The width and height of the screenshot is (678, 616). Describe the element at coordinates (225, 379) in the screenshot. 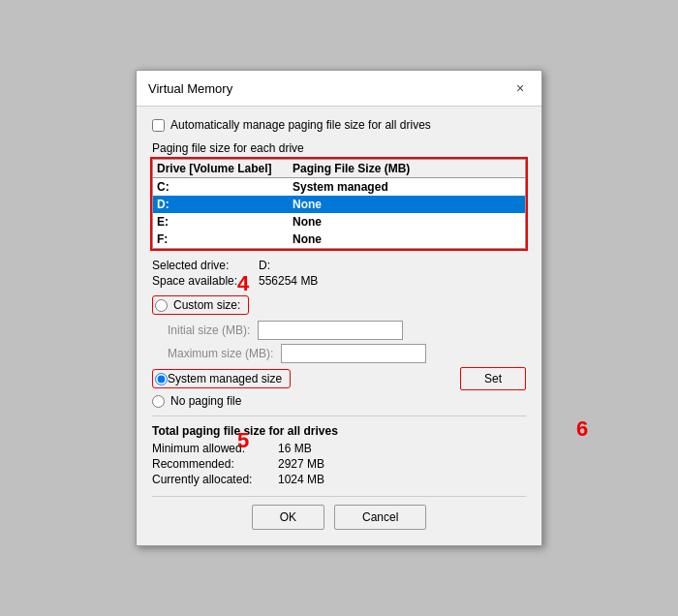

I see `system-managed-label: System managed size` at that location.